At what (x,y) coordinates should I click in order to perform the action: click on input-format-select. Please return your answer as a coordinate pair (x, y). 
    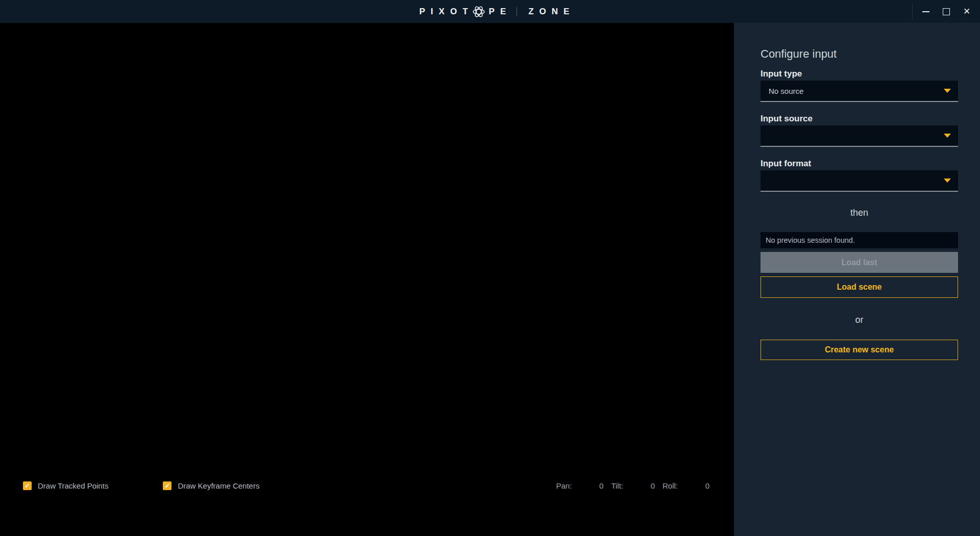
    Looking at the image, I should click on (860, 181).